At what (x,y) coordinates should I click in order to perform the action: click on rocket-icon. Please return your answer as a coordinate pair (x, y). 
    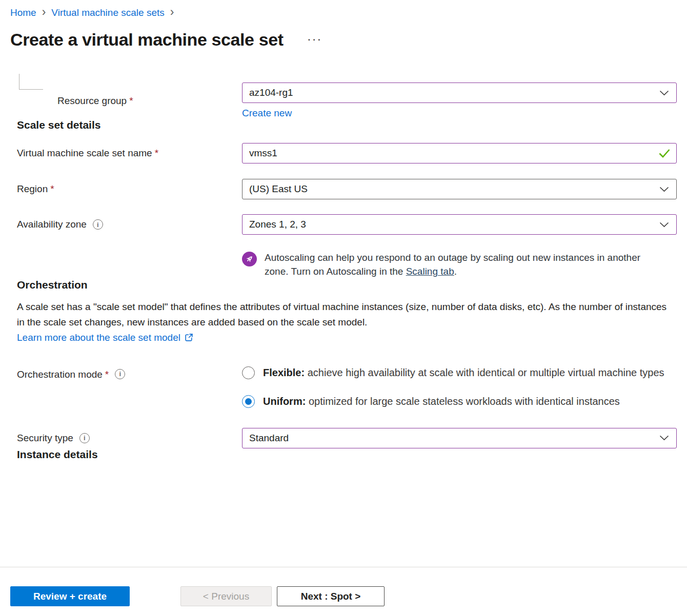
    Looking at the image, I should click on (249, 259).